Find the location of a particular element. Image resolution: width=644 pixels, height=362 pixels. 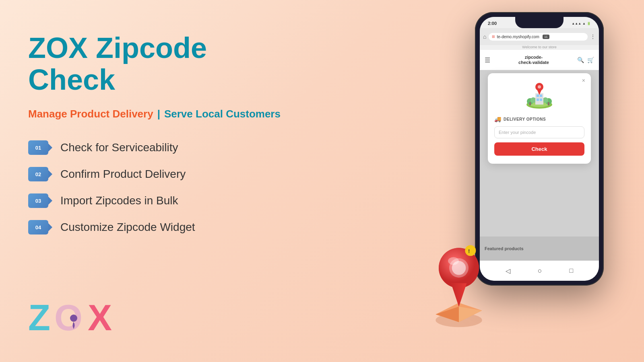

zox-logo-svg: Z O X is located at coordinates (72, 316).